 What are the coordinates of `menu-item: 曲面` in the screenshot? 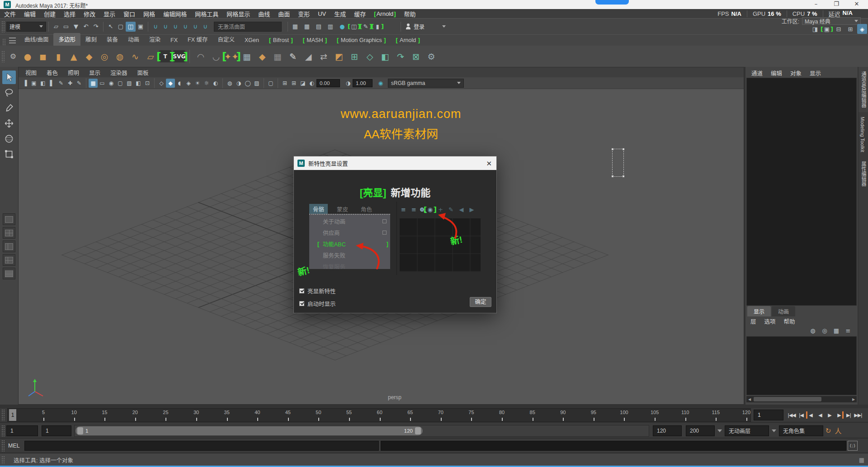 It's located at (284, 14).